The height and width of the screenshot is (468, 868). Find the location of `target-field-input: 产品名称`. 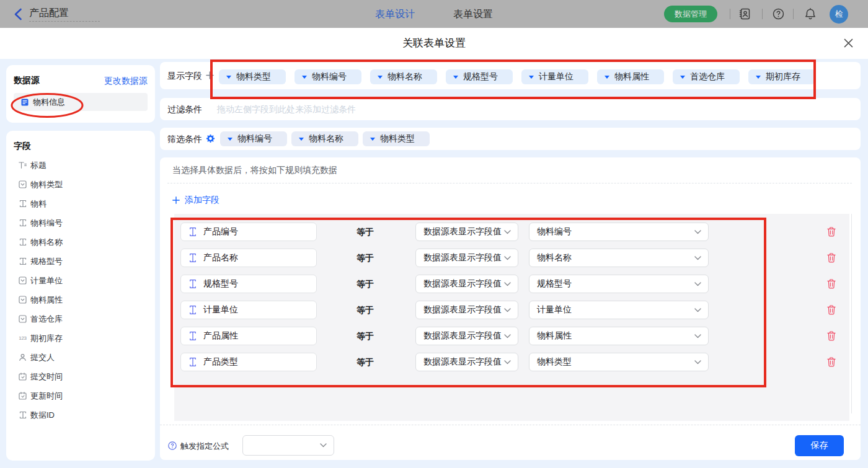

target-field-input: 产品名称 is located at coordinates (249, 258).